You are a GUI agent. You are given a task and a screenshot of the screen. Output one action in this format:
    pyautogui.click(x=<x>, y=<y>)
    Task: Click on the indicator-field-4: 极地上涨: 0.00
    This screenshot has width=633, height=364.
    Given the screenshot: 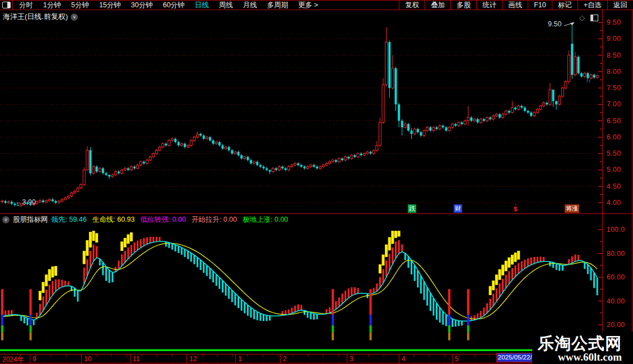 What is the action you would take?
    pyautogui.click(x=266, y=220)
    